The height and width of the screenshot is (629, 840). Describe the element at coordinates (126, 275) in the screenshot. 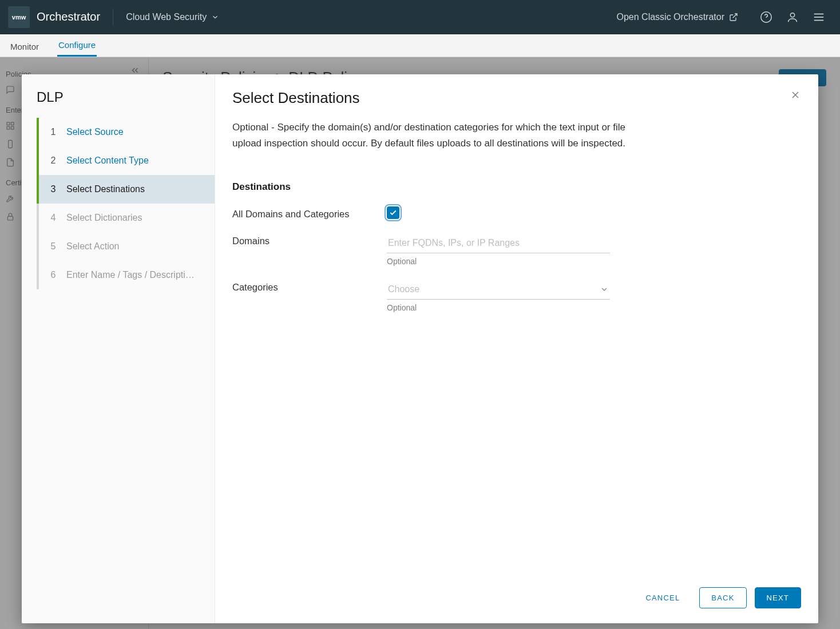

I see `wizard-step-6: 6 Enter Name / Tags / Descripti…` at that location.